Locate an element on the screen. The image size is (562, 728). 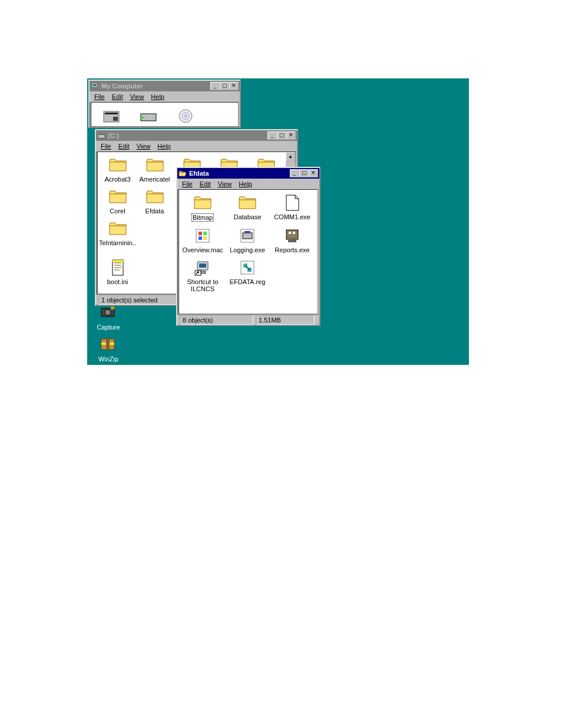
camera-icon is located at coordinates (108, 313).